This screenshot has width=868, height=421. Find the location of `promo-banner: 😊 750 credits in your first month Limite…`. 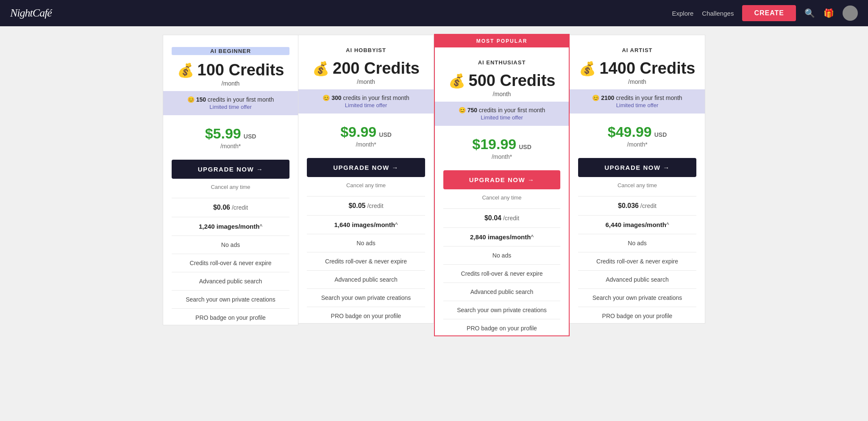

promo-banner: 😊 750 credits in your first month Limite… is located at coordinates (502, 114).